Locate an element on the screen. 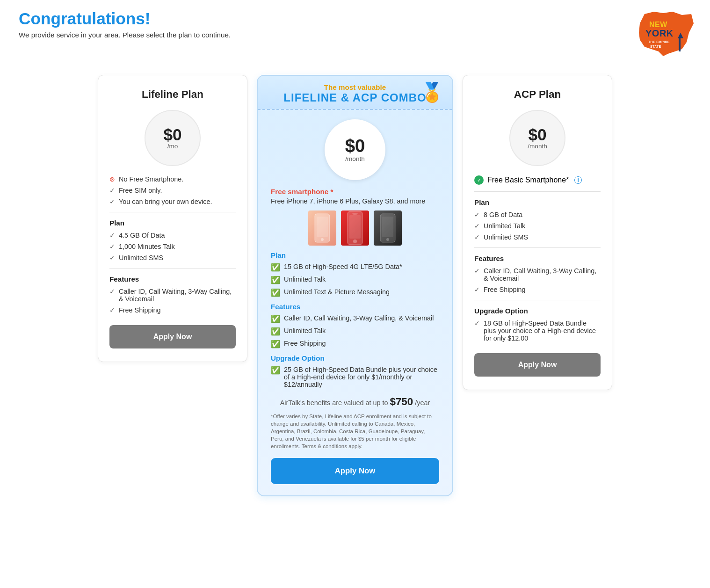 This screenshot has width=710, height=588. lifeline-byod: ✓ You can bring your own device. is located at coordinates (173, 202).